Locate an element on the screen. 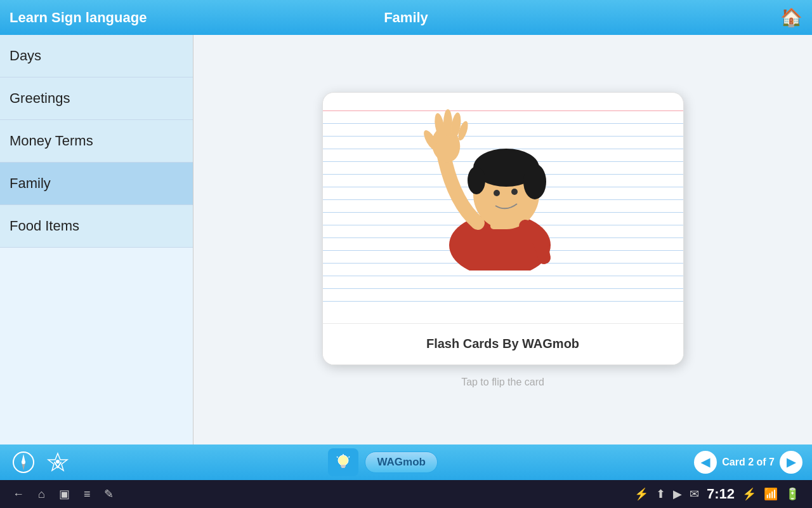 This screenshot has height=508, width=812. sidebar-item-days: Days is located at coordinates (96, 56).